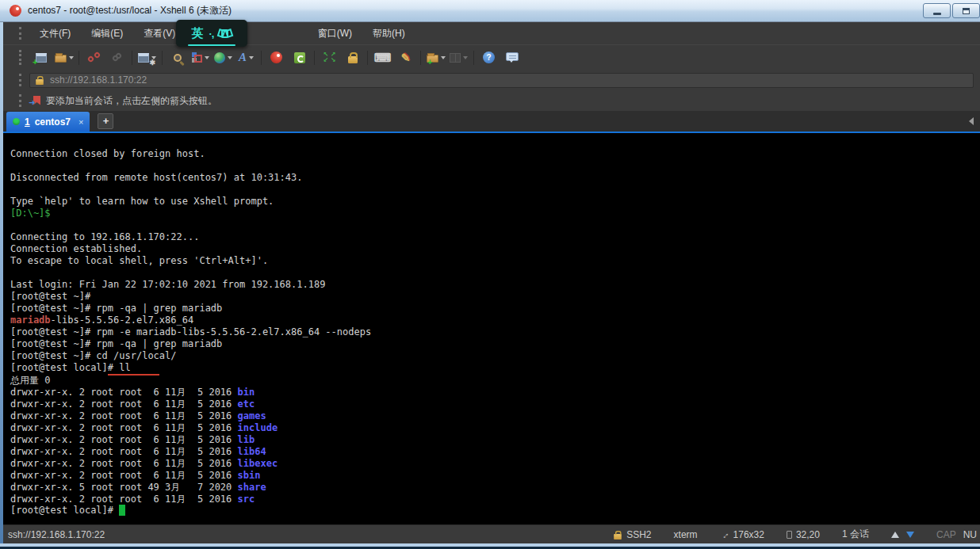 The width and height of the screenshot is (980, 549). I want to click on tab-close-icon: ×, so click(81, 122).